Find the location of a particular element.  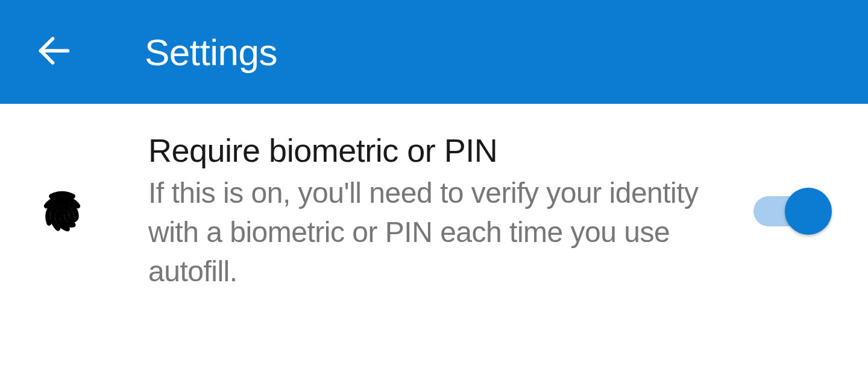

biometric-toggle is located at coordinates (793, 211).